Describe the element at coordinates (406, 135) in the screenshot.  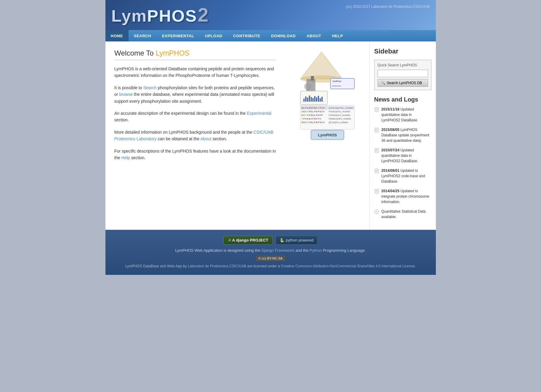
I see `news-text-1: 2015/08/05 LymPHOS DataBase update (expe…` at that location.